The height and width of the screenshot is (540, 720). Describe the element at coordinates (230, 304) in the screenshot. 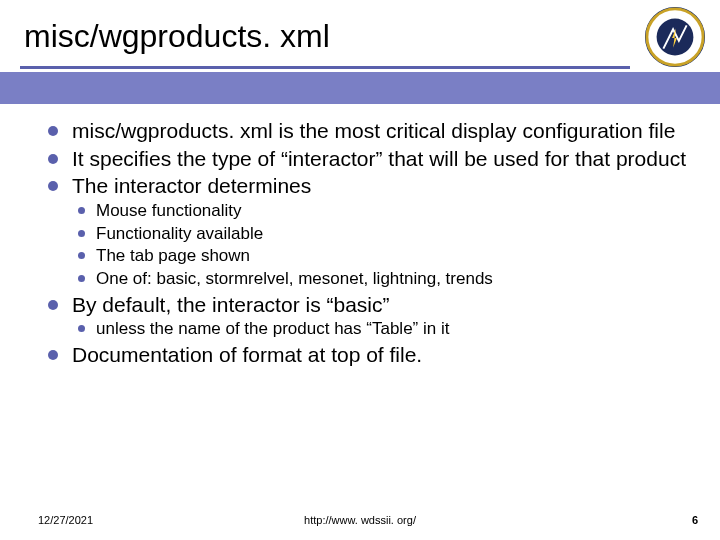

I see `bullet-text: By default, the interactor is “basic”` at that location.